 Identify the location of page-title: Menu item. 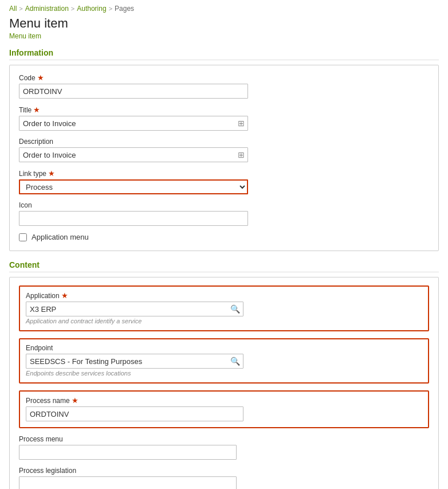
(224, 24).